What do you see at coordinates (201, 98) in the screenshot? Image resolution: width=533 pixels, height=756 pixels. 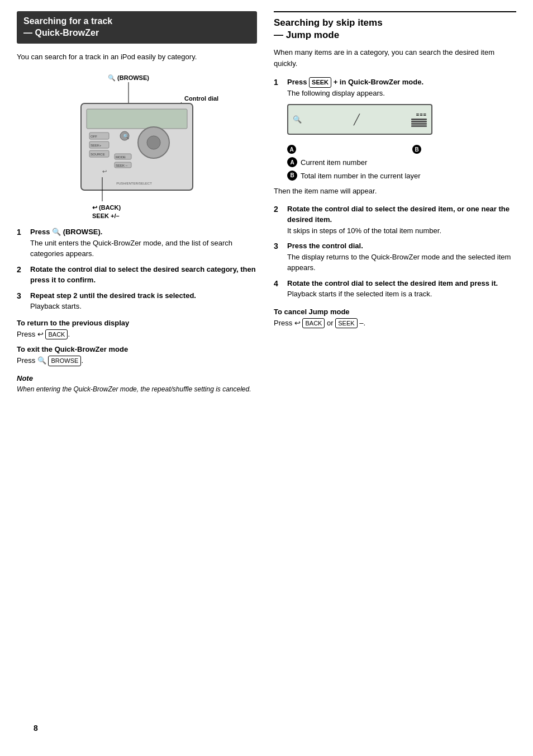 I see `svg-text: Control dial` at bounding box center [201, 98].